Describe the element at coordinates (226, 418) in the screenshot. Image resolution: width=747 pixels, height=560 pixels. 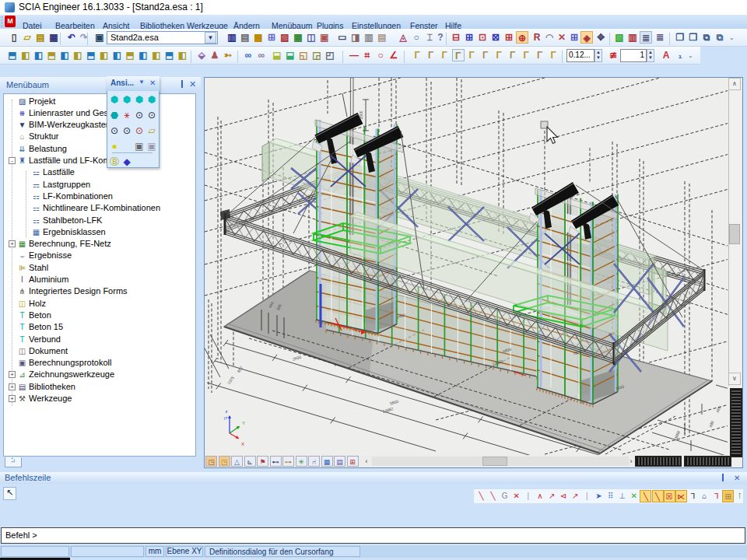
I see `svg-text: i?` at that location.